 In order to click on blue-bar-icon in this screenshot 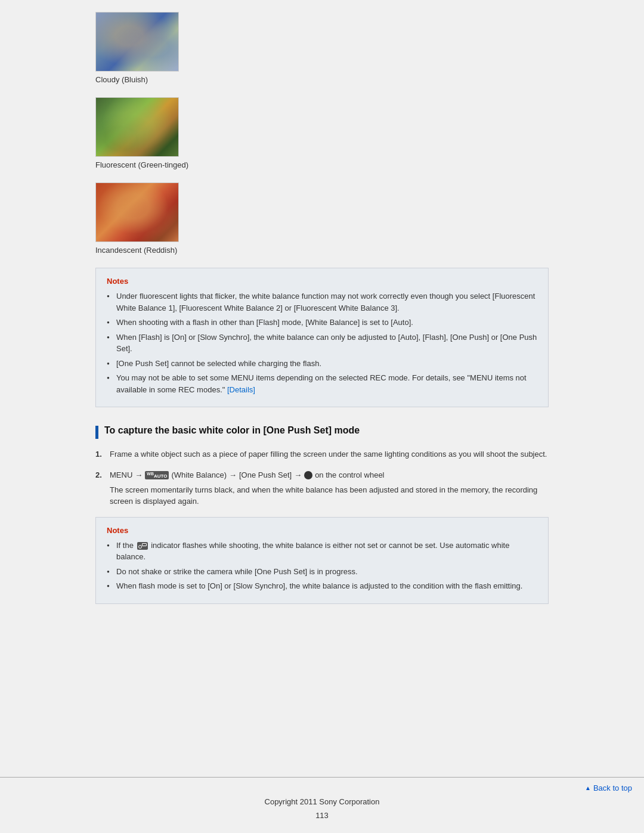, I will do `click(97, 432)`.